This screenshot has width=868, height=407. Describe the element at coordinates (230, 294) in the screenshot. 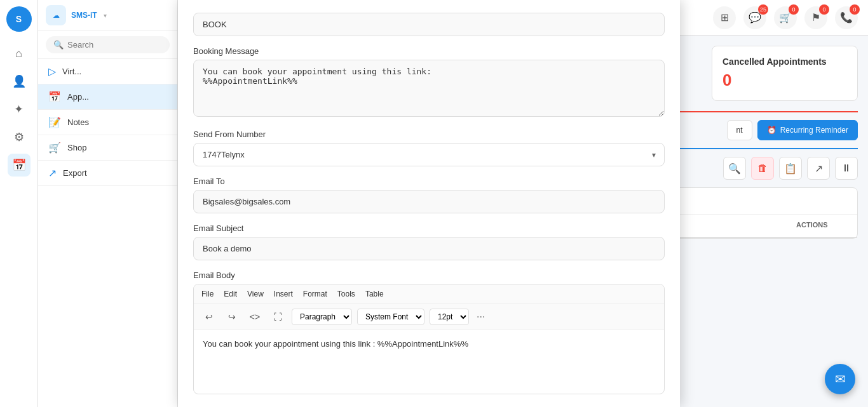

I see `menu-edit: Edit` at that location.